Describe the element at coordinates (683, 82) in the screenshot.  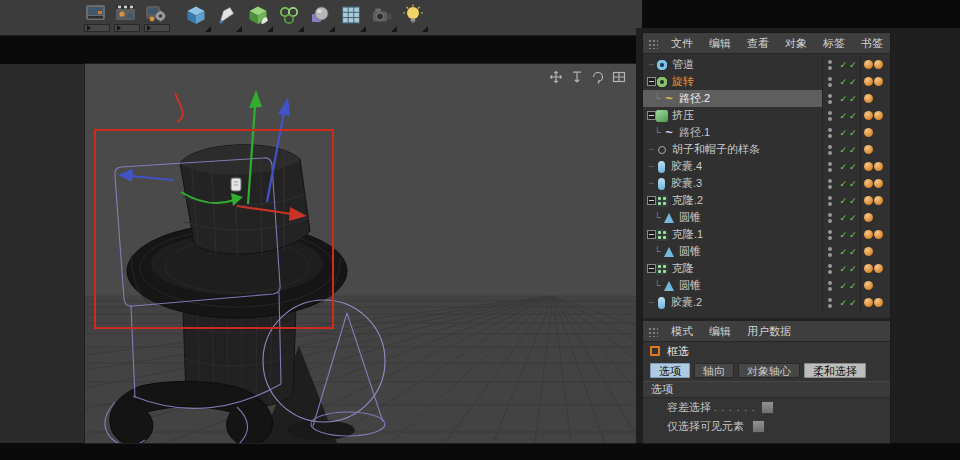
I see `object-name: 旋转` at that location.